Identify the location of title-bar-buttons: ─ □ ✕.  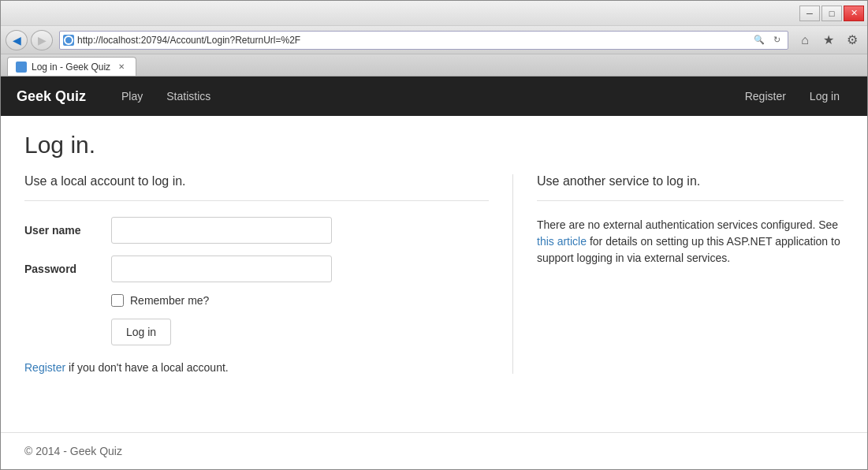
(832, 13).